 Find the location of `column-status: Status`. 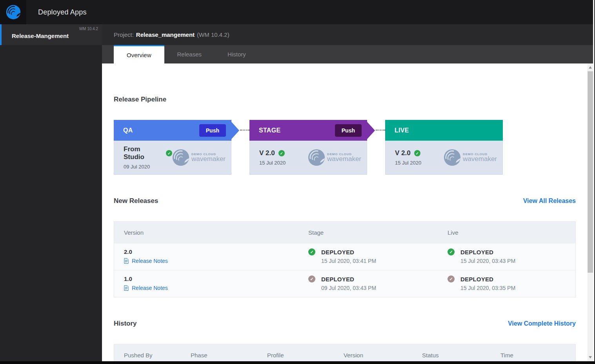

column-status: Status is located at coordinates (461, 355).